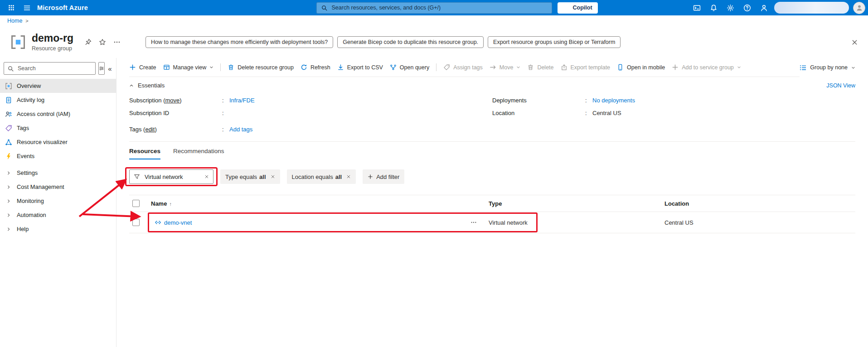 This screenshot has width=868, height=347. Describe the element at coordinates (706, 67) in the screenshot. I see `add-to-service-group-button: Add to service group` at that location.